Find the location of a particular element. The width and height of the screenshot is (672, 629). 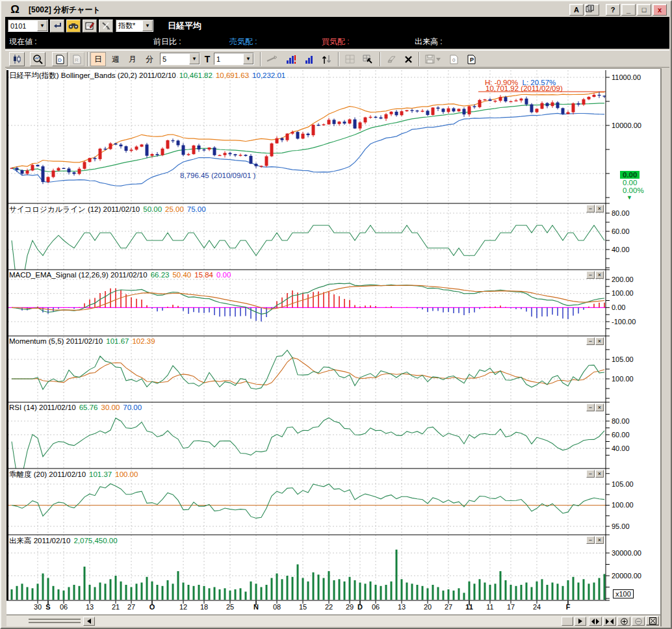

panel-header-main: 日経平均(指数) Bollinger_Bands (20,2) 2011/02/… is located at coordinates (147, 75).